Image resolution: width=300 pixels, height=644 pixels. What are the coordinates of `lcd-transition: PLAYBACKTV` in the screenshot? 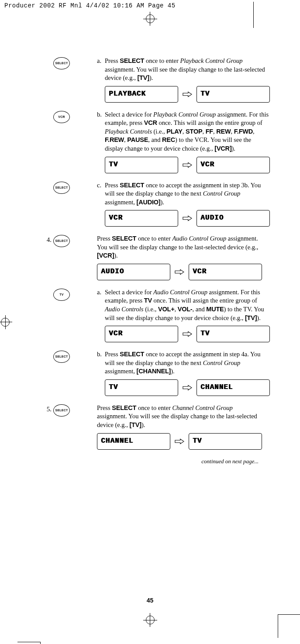 It's located at (187, 94).